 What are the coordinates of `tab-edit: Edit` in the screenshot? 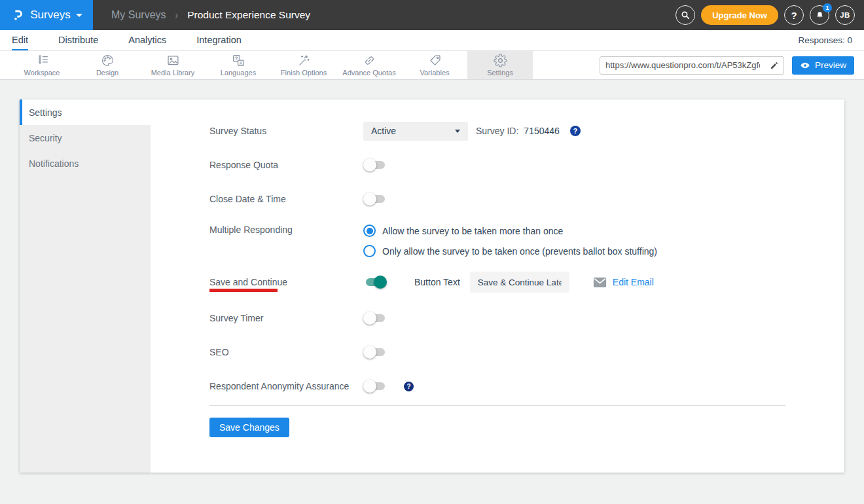 It's located at (20, 41).